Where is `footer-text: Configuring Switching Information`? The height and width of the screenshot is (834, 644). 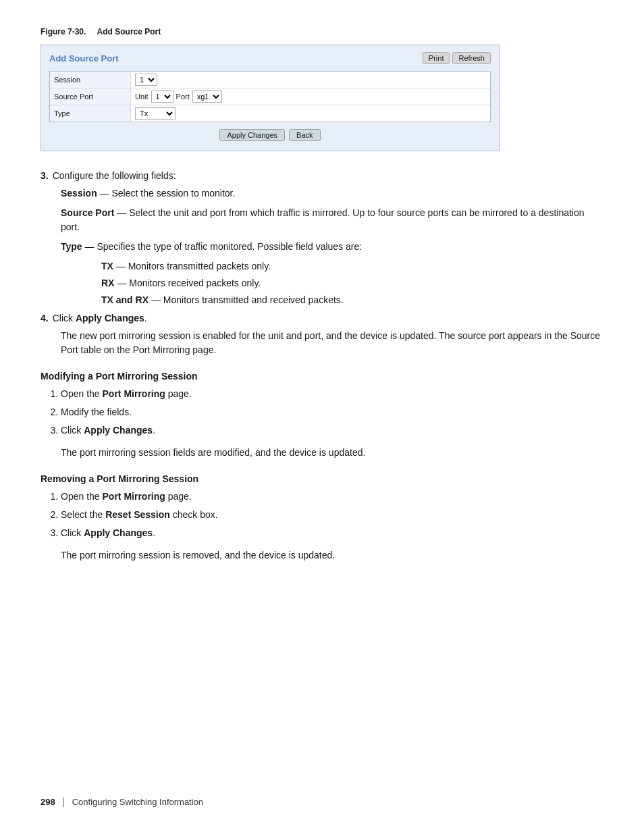 footer-text: Configuring Switching Information is located at coordinates (138, 802).